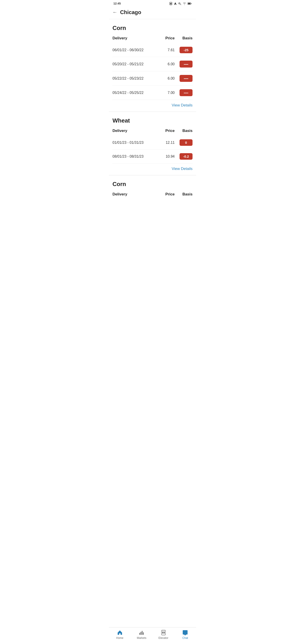  What do you see at coordinates (134, 64) in the screenshot?
I see `row-delivery: 05/20/22 - 05/21/22` at bounding box center [134, 64].